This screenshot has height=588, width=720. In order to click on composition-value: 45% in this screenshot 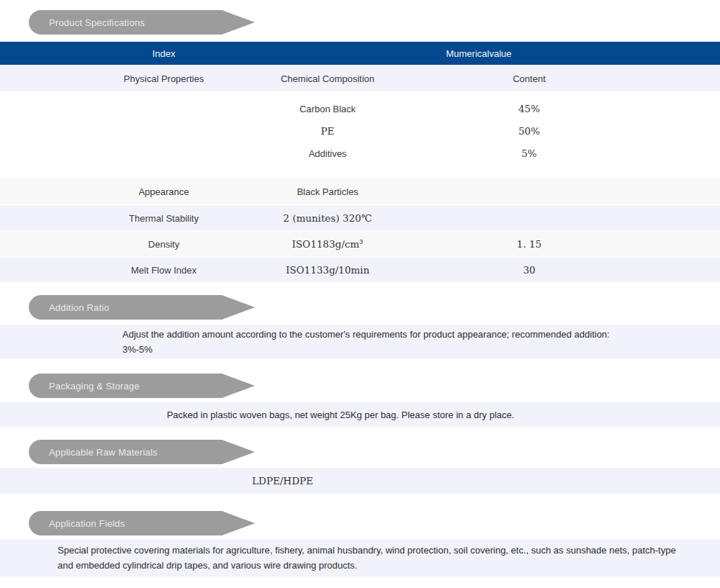, I will do `click(529, 109)`.